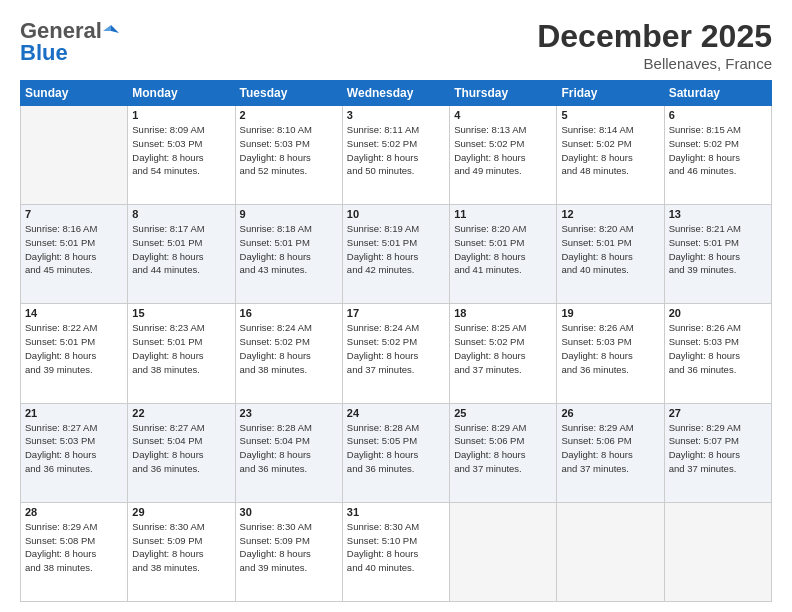 The width and height of the screenshot is (792, 612). What do you see at coordinates (504, 452) in the screenshot?
I see `calendar-cell: 25Sunrise: 8:29 AMSunset: 5:06 PMDayligh…` at bounding box center [504, 452].